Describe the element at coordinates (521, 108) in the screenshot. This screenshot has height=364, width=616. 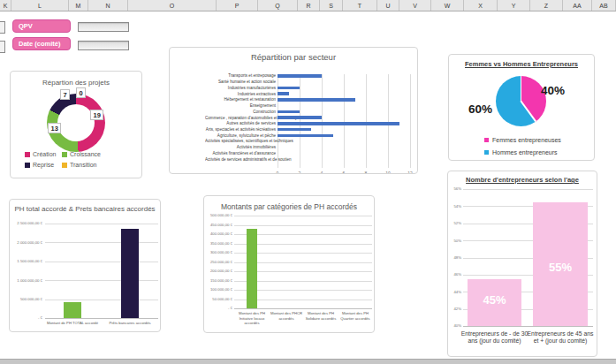
I see `chart-femmes-vs-hommes: Femmes vs Hommes Entrepreneurs 40%60%Fem…` at that location.